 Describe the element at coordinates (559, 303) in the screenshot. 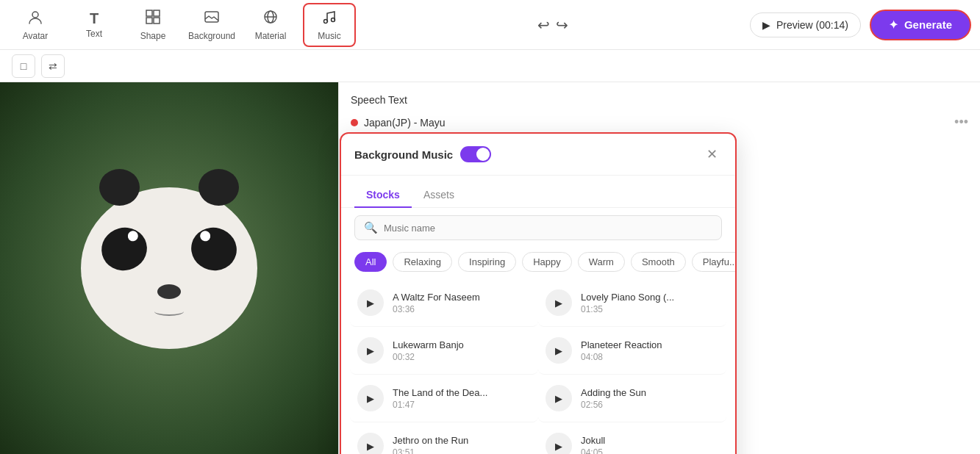

I see `play-button-1: ▶` at that location.